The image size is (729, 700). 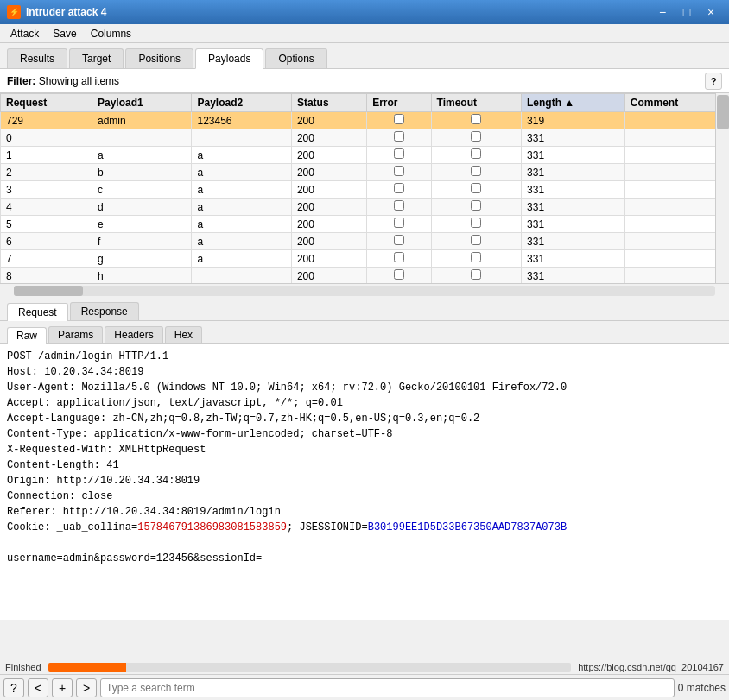 What do you see at coordinates (676, 104) in the screenshot?
I see `col-comment: Comment` at bounding box center [676, 104].